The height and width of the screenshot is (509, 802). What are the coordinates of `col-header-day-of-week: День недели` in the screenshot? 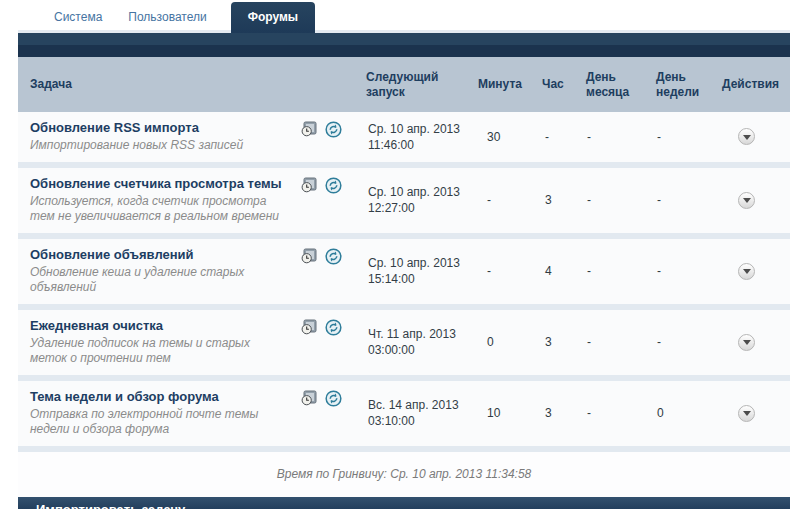 It's located at (681, 85).